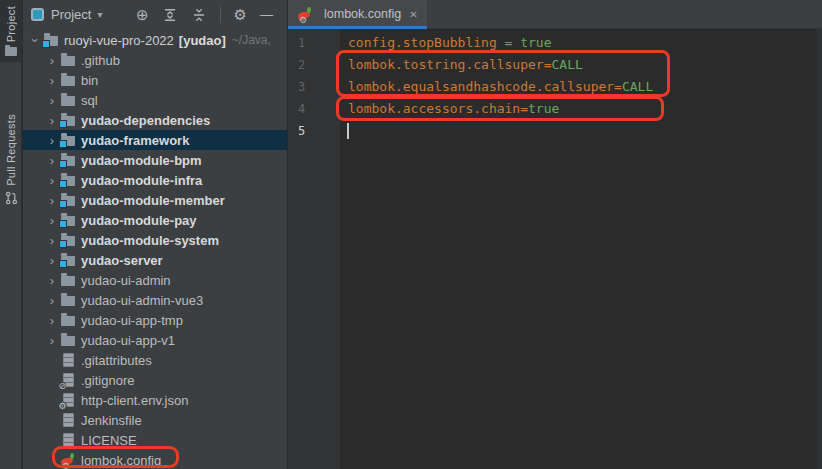 This screenshot has width=822, height=469. What do you see at coordinates (314, 131) in the screenshot?
I see `line-number-current: 5` at bounding box center [314, 131].